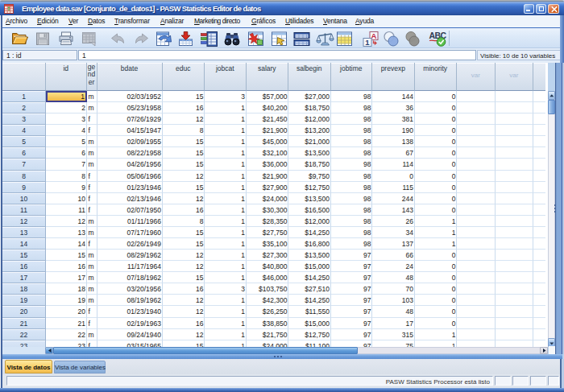 Image resolution: width=564 pixels, height=392 pixels. I want to click on svg-text: A, so click(374, 35).